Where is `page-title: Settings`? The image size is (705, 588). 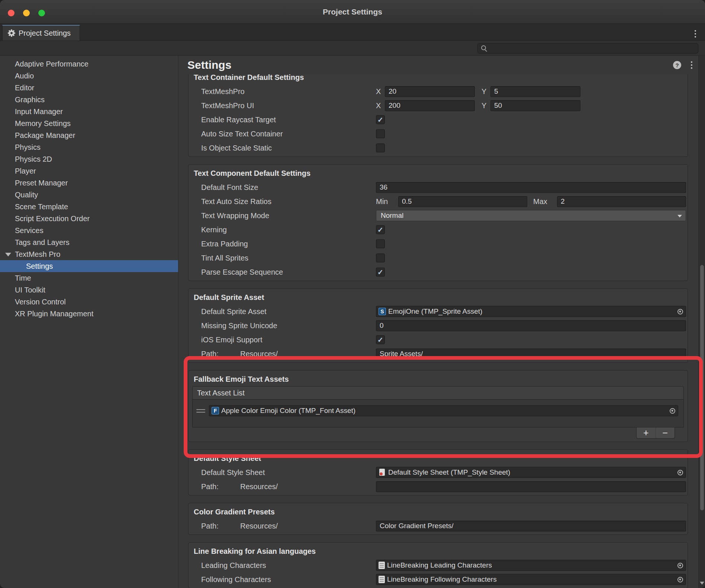
page-title: Settings is located at coordinates (426, 65).